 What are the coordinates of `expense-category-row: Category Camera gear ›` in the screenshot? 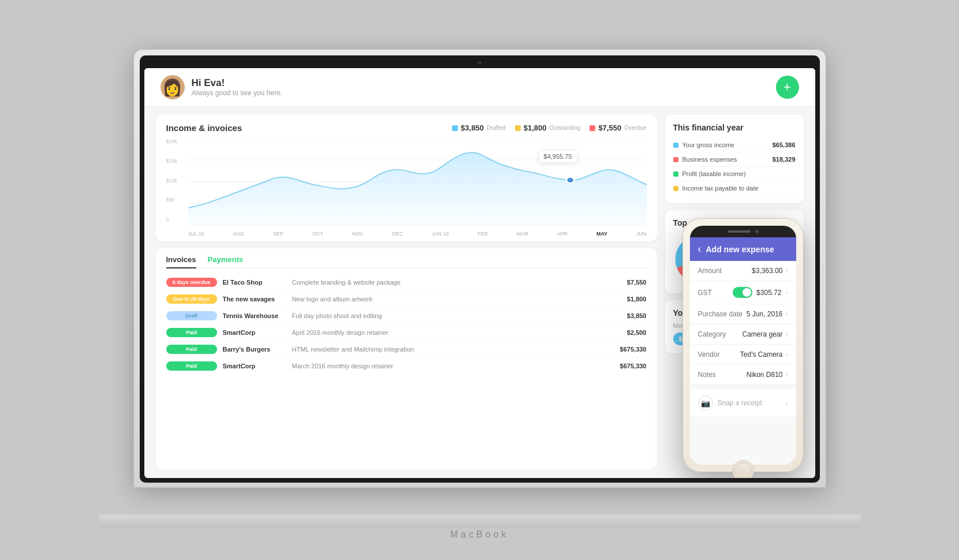 It's located at (743, 335).